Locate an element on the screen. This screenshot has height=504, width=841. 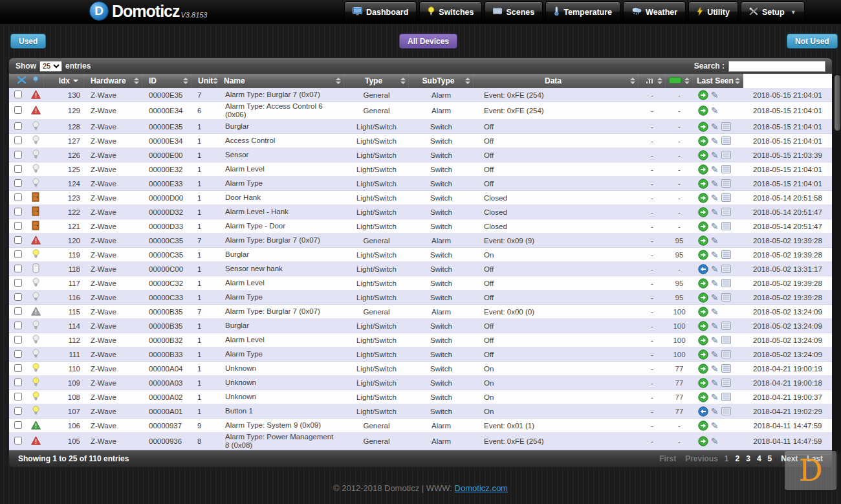
filter-all-devices-button: All Devices is located at coordinates (428, 41).